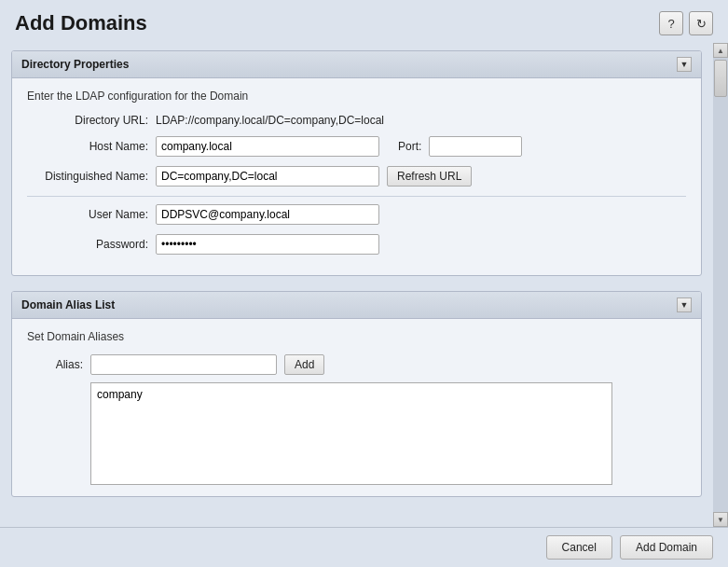 This screenshot has width=728, height=567. Describe the element at coordinates (268, 244) in the screenshot. I see `password-input` at that location.